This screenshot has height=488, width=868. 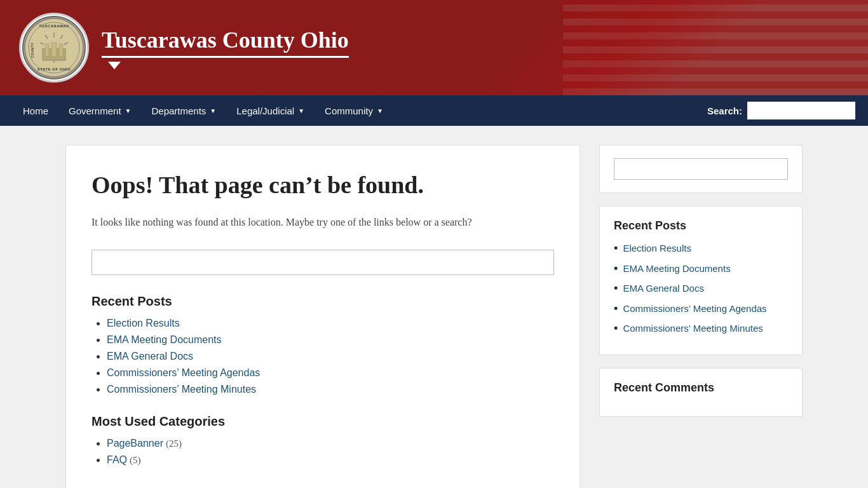 I want to click on error-description: It looks like nothing was found at this …, so click(x=323, y=222).